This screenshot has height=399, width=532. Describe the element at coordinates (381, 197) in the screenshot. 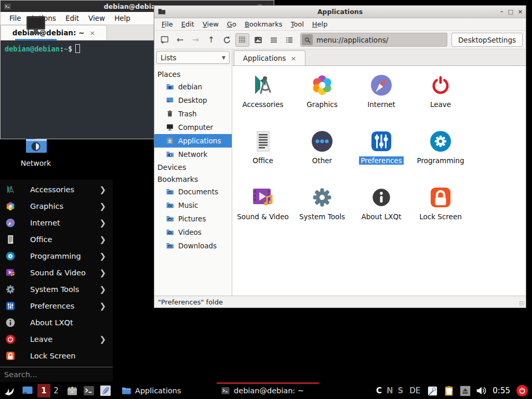

I see `about-icon` at that location.